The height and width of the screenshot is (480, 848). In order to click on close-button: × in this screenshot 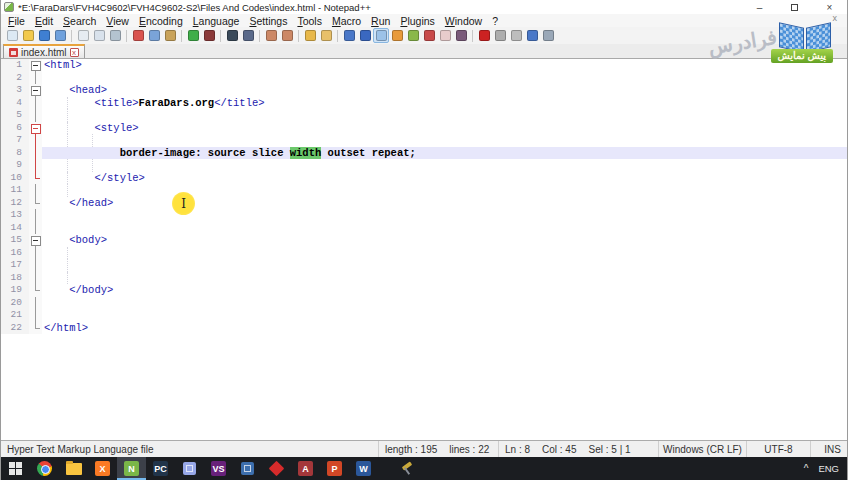, I will do `click(830, 7)`.